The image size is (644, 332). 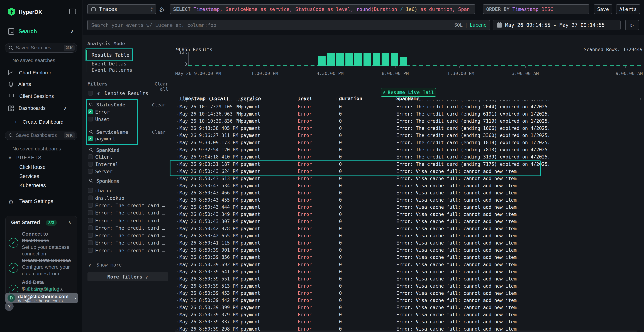 What do you see at coordinates (39, 122) in the screenshot?
I see `create-dashboard-button: + Create Dashboard` at bounding box center [39, 122].